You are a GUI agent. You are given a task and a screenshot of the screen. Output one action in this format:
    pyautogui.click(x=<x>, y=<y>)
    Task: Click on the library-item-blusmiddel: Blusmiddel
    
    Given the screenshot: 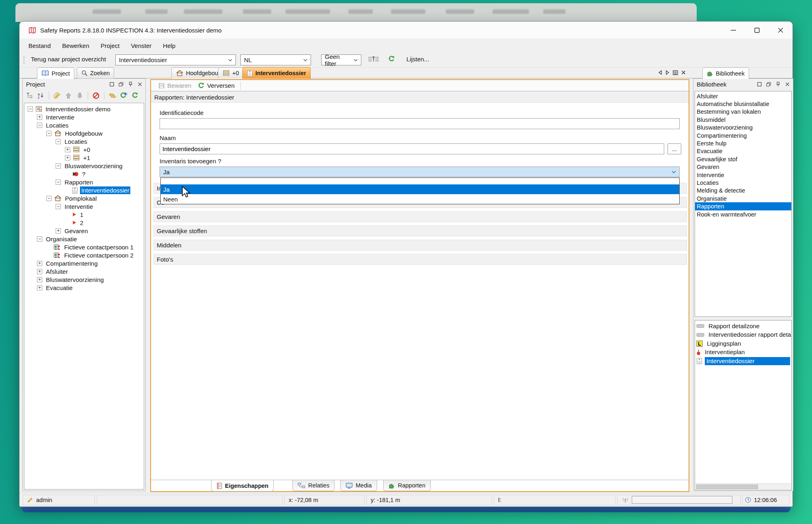 What is the action you would take?
    pyautogui.click(x=743, y=119)
    